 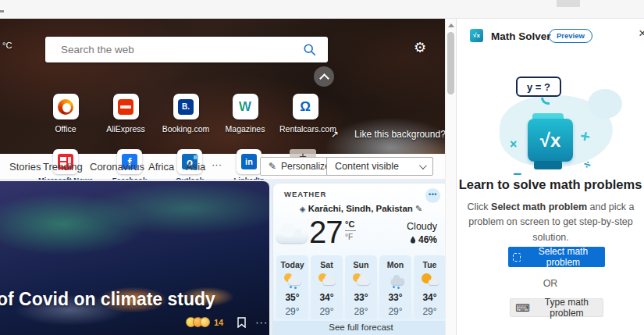 What do you see at coordinates (174, 50) in the screenshot?
I see `search-input` at bounding box center [174, 50].